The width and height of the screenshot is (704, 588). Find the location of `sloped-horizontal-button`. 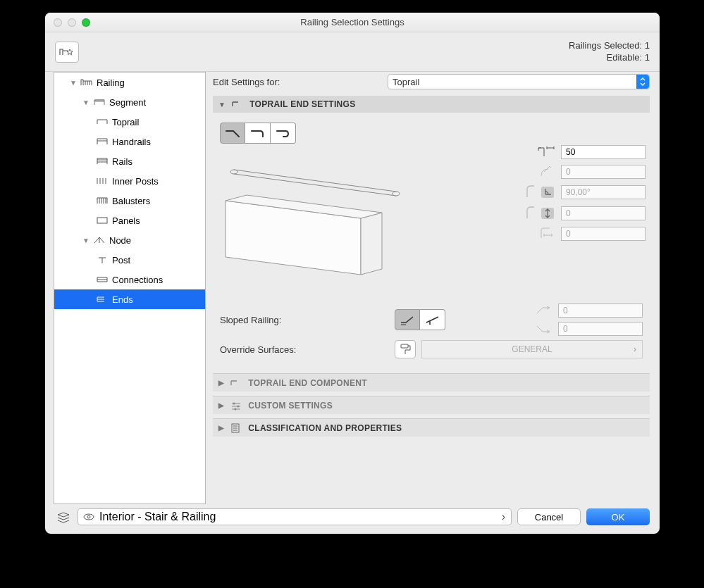

sloped-horizontal-button is located at coordinates (407, 320).